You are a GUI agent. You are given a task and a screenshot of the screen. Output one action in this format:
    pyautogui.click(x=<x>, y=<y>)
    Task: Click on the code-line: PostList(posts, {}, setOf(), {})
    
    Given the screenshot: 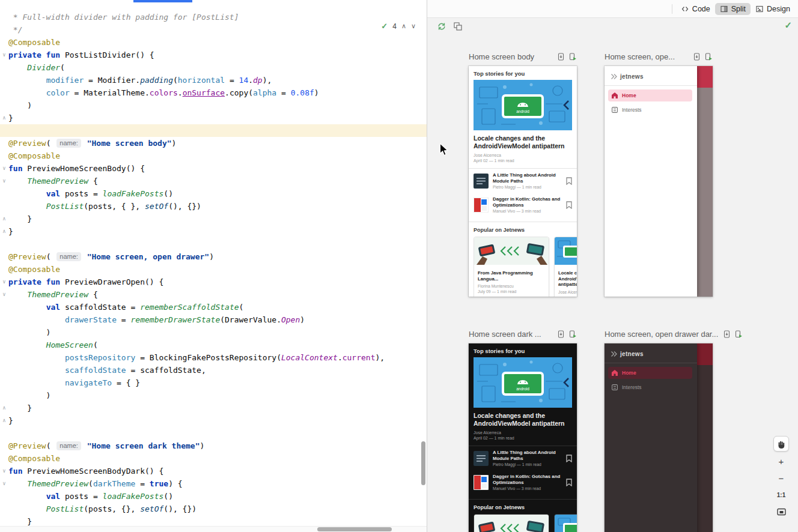 What is the action you would take?
    pyautogui.click(x=213, y=509)
    